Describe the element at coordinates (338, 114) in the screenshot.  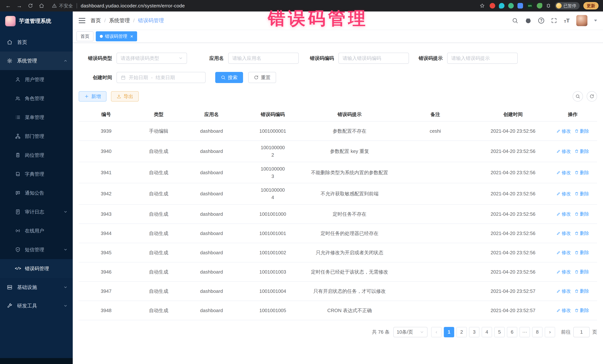
I see `table-header: 编号 类型 应用名 错误码编码 错误码提示 备注 创建时间 操作` at that location.